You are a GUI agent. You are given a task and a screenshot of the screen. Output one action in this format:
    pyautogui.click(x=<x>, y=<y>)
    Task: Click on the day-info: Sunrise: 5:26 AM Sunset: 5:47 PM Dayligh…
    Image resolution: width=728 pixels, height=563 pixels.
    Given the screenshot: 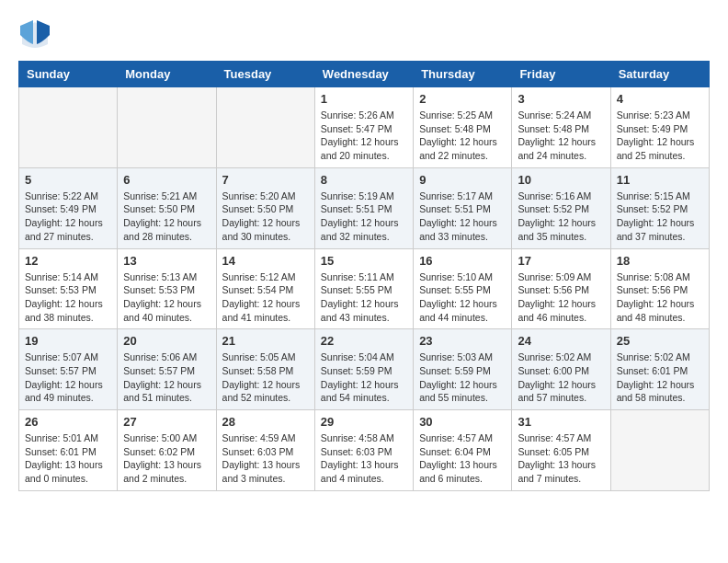 What is the action you would take?
    pyautogui.click(x=364, y=136)
    